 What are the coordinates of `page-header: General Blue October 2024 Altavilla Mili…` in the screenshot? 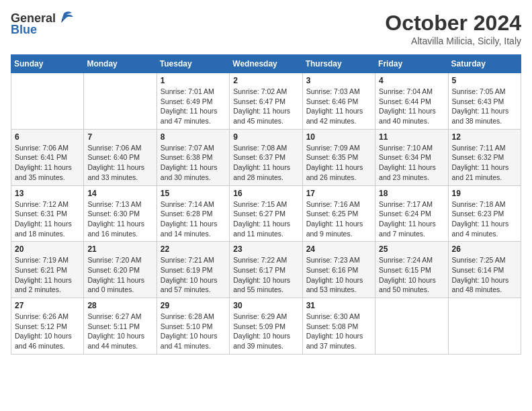 It's located at (266, 28).